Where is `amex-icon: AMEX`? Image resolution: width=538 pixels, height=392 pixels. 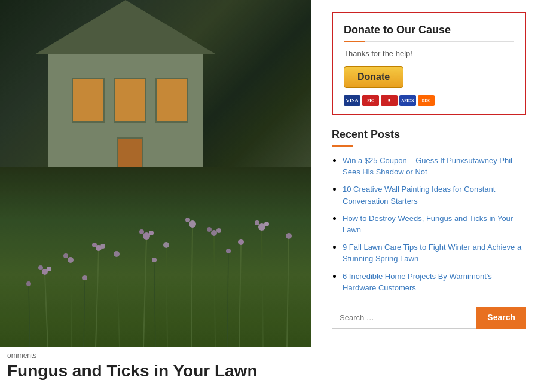 amex-icon: AMEX is located at coordinates (408, 100).